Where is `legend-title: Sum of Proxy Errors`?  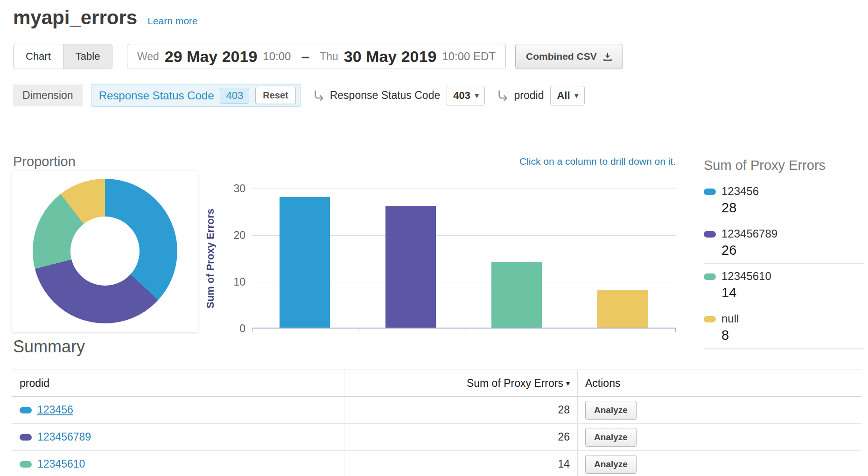 legend-title: Sum of Proxy Errors is located at coordinates (784, 165).